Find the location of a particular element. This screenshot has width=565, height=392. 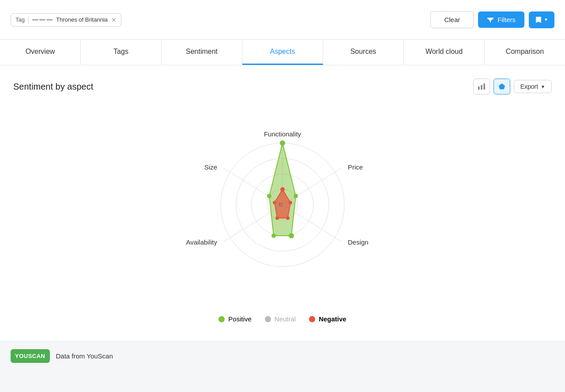

negative-label: Negative is located at coordinates (333, 319).